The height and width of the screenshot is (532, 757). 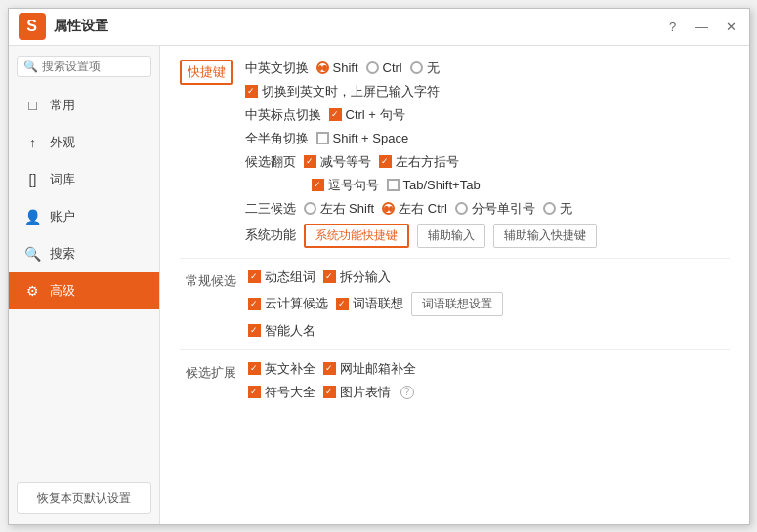 What do you see at coordinates (288, 304) in the screenshot?
I see `cb-cloud-calc: ✓ 云计算候选` at bounding box center [288, 304].